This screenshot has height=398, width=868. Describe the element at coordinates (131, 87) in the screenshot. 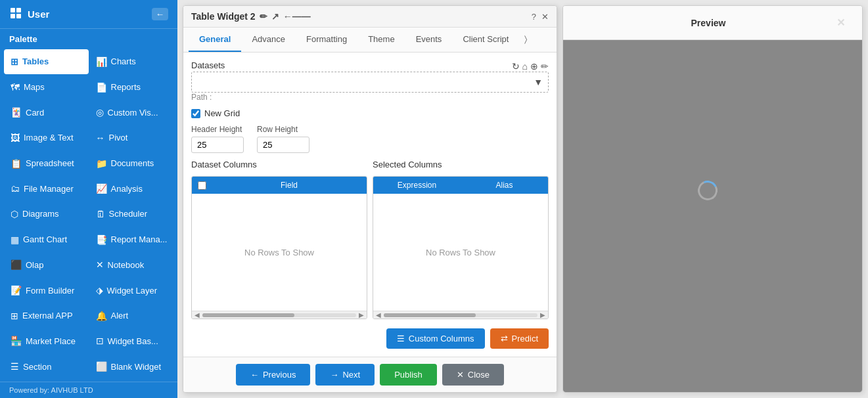

I see `sidebar-item-reports: 📄 Reports` at that location.